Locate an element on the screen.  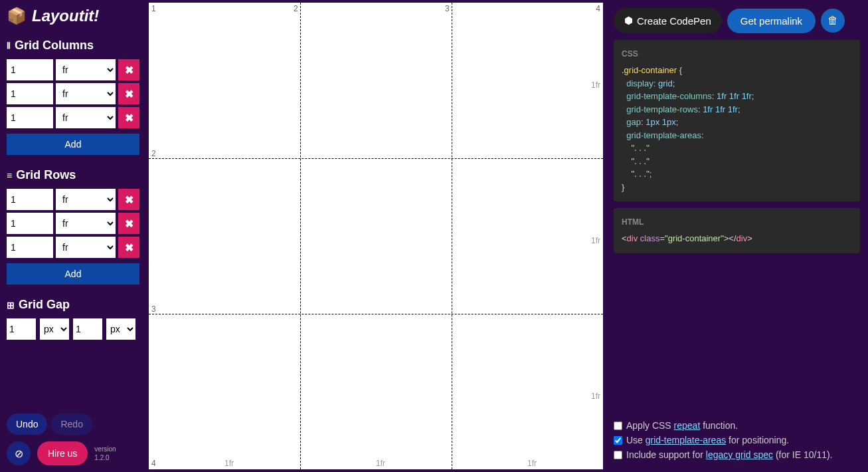
version-label: version1.2.0 is located at coordinates (105, 453).